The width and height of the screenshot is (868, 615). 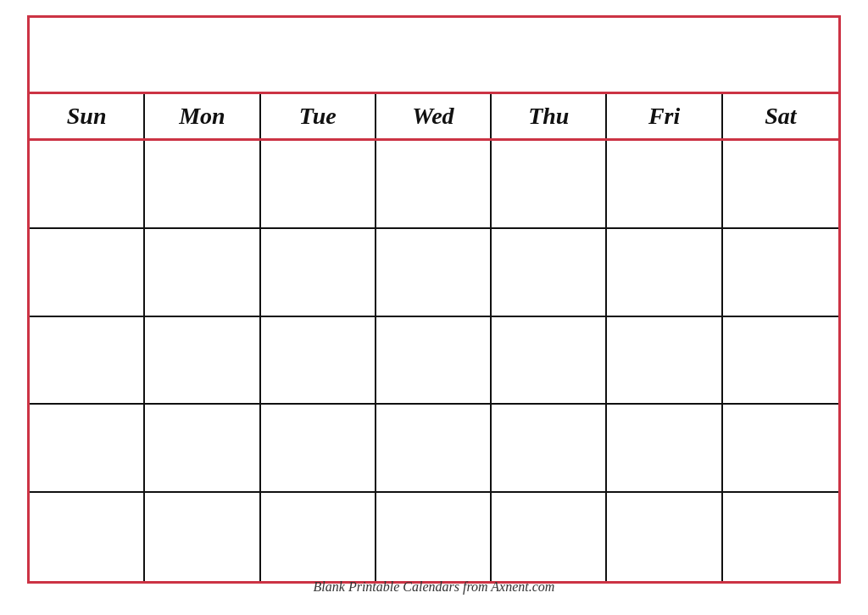 What do you see at coordinates (434, 56) in the screenshot?
I see `title-row` at bounding box center [434, 56].